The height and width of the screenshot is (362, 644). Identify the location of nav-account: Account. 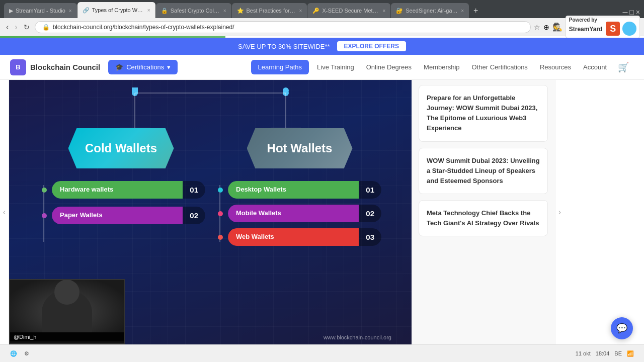
(595, 67).